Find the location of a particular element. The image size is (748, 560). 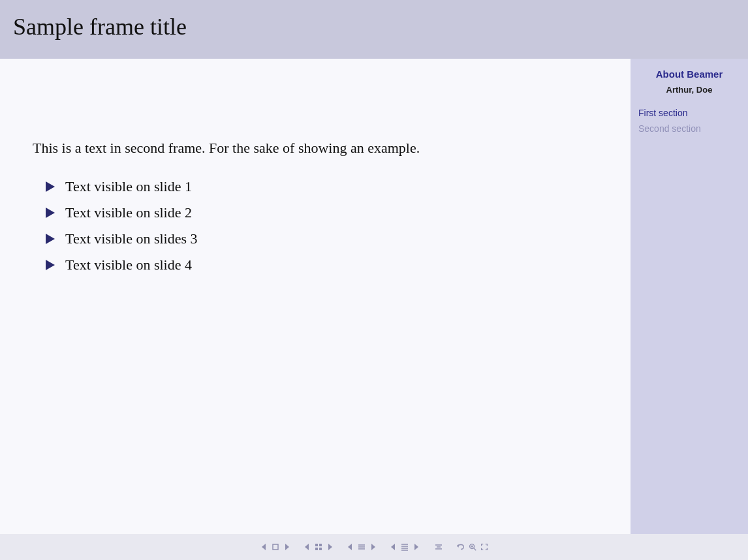

nav-left-icon is located at coordinates (264, 547).